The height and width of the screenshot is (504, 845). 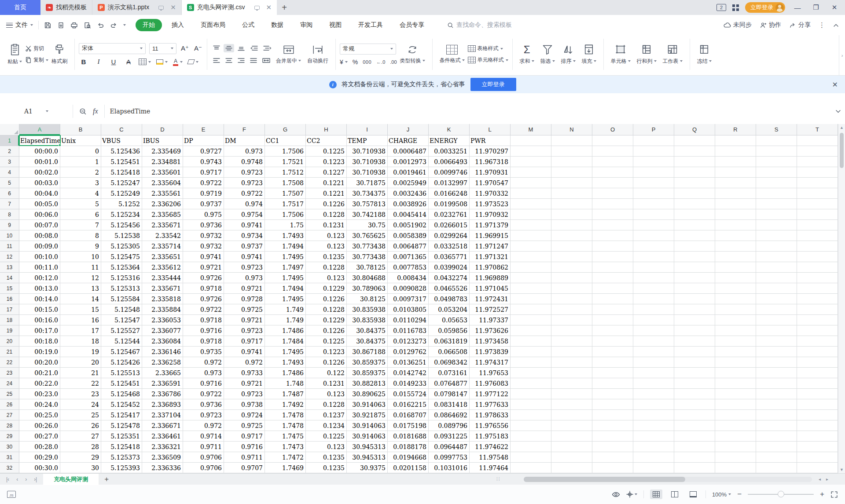 What do you see at coordinates (490, 183) in the screenshot?
I see `cell-L5: 11.970547` at bounding box center [490, 183].